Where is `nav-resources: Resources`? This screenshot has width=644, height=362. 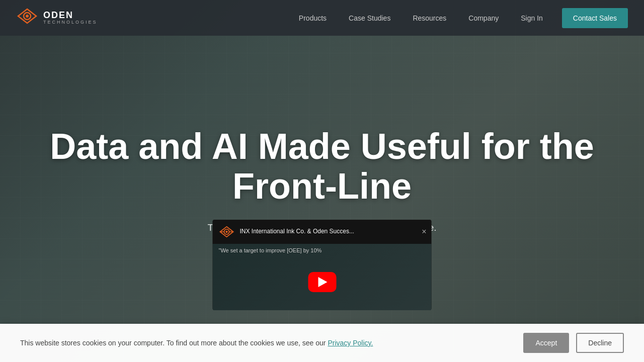 nav-resources: Resources is located at coordinates (430, 18).